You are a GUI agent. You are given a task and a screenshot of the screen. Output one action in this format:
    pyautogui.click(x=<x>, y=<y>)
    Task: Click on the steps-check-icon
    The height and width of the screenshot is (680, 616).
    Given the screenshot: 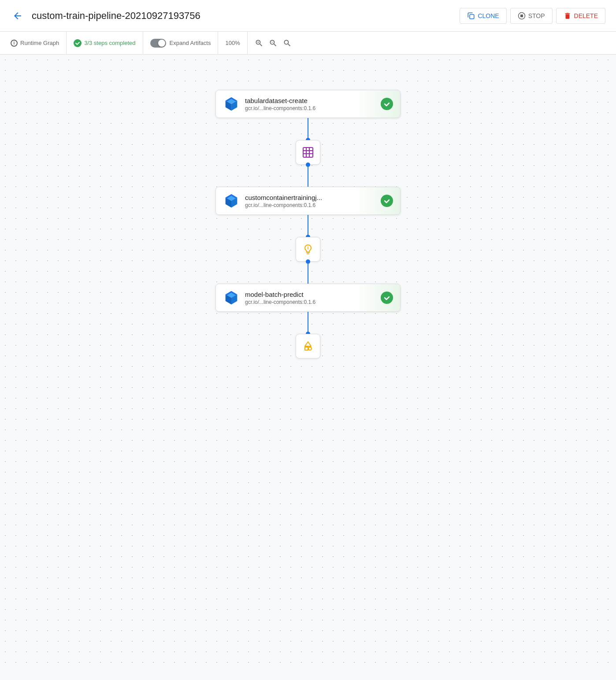 What is the action you would take?
    pyautogui.click(x=78, y=43)
    